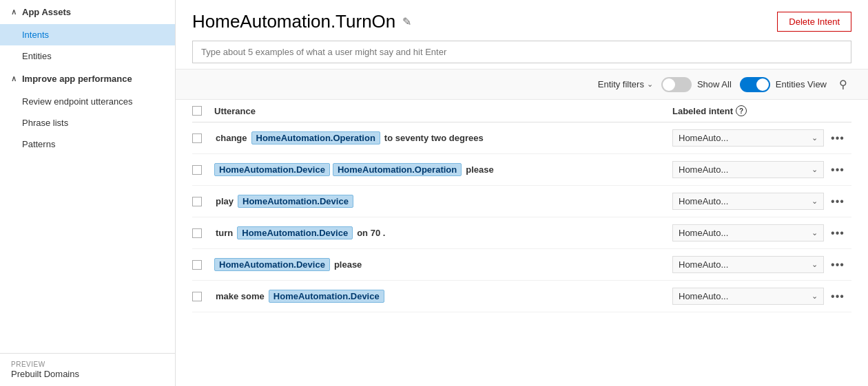 This screenshot has width=868, height=386. Describe the element at coordinates (522, 111) in the screenshot. I see `table-header: Utterance Labeled intent ?` at that location.